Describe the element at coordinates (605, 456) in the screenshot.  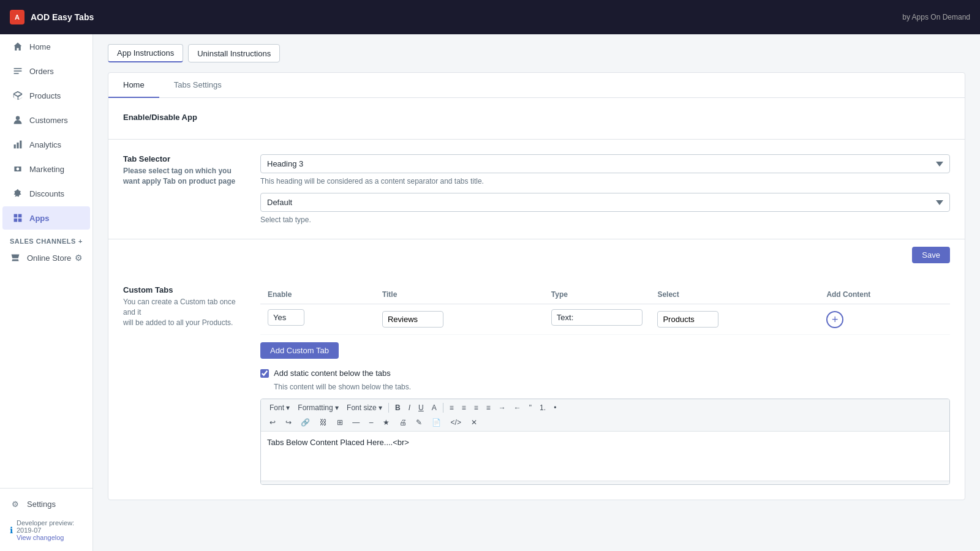
I see `editor-content: Tabs Below Content Placed Here....<br>` at that location.